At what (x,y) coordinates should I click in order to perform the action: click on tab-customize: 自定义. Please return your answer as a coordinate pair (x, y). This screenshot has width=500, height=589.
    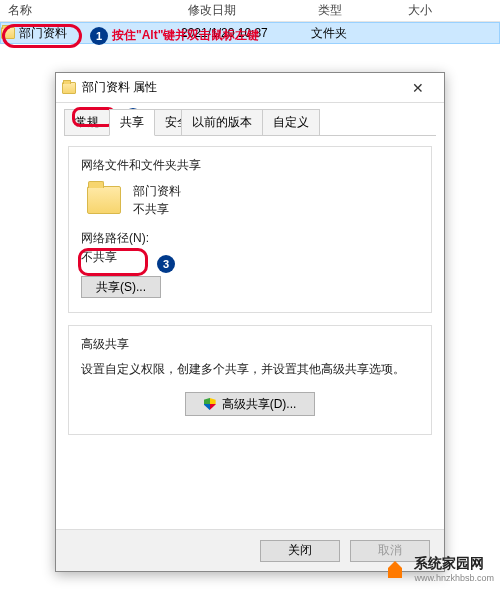
    Looking at the image, I should click on (291, 122).